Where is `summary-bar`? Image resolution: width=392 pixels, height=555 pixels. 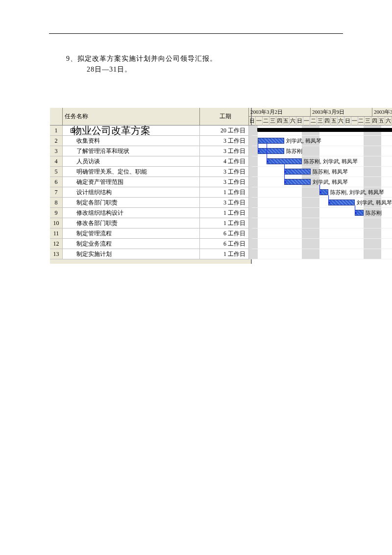
summary-bar is located at coordinates (325, 130).